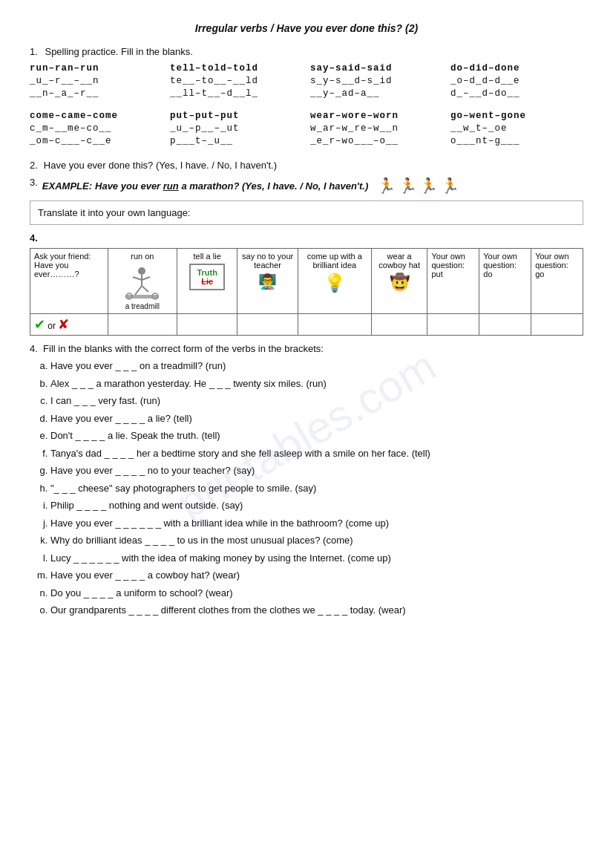 The height and width of the screenshot is (868, 613). Describe the element at coordinates (251, 186) in the screenshot. I see `section3-content: EXAMPLE: Have you ever run a marathon? (…` at that location.